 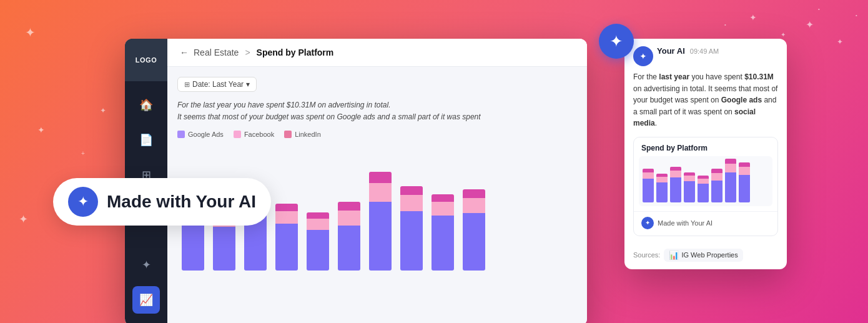 What do you see at coordinates (146, 105) in the screenshot?
I see `home-icon: 🏠` at bounding box center [146, 105].